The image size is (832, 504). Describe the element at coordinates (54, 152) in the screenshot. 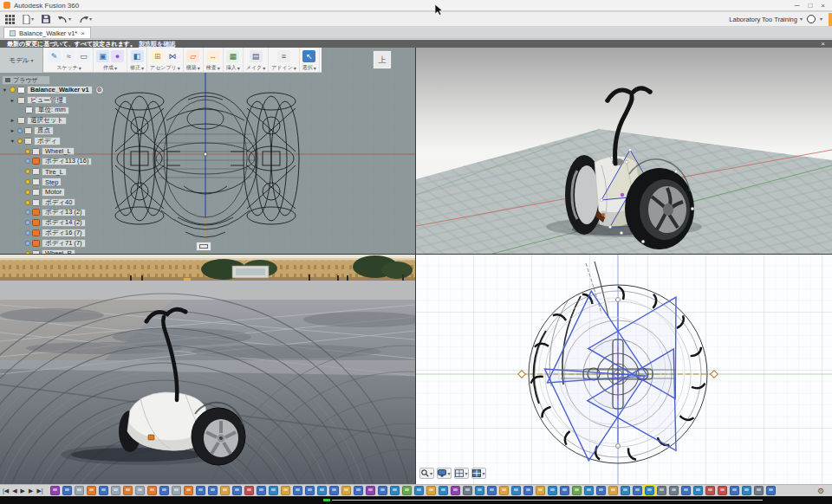

I see `browser-node: Wheel_L` at that location.